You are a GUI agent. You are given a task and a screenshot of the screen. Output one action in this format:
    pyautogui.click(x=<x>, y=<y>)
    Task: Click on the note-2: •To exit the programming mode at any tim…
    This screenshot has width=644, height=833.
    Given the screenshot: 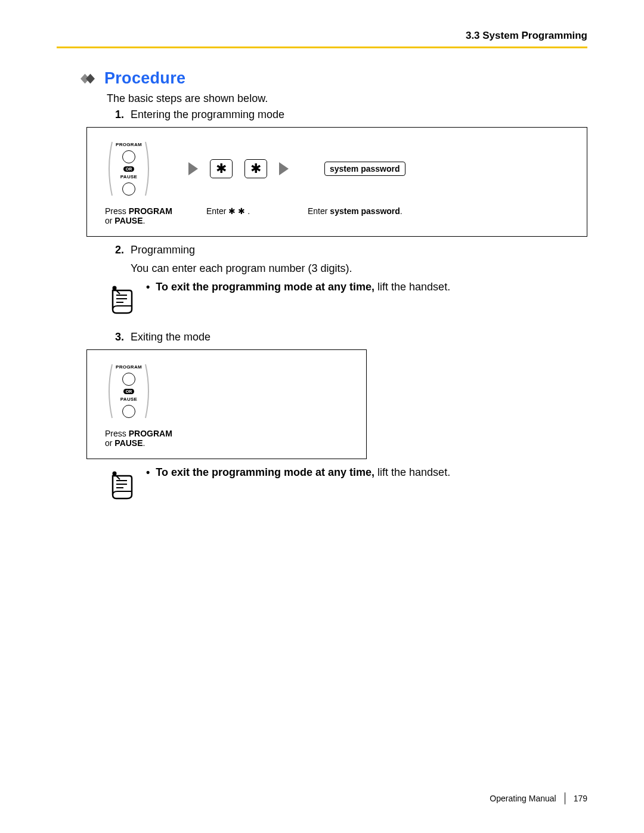 What is the action you would take?
    pyautogui.click(x=348, y=484)
    